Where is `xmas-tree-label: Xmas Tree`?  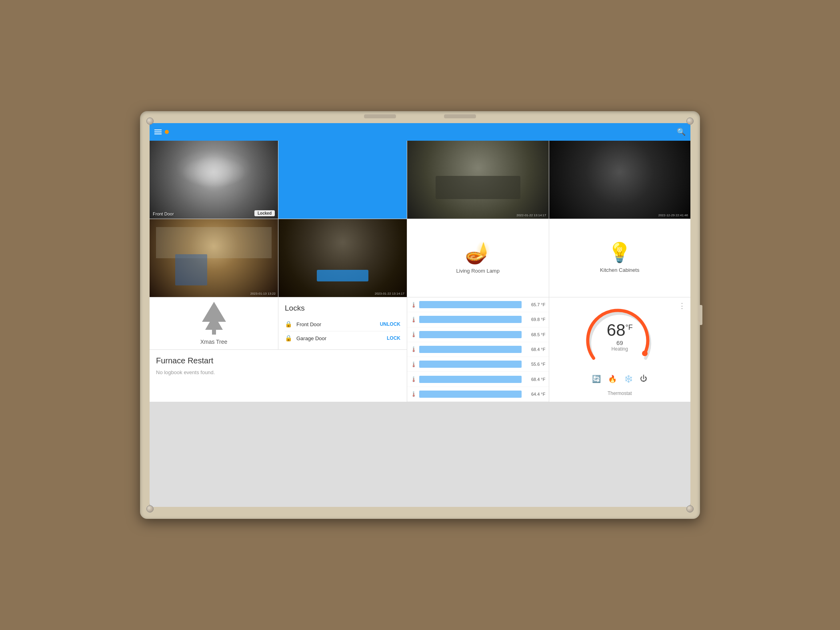
xmas-tree-label: Xmas Tree is located at coordinates (214, 342).